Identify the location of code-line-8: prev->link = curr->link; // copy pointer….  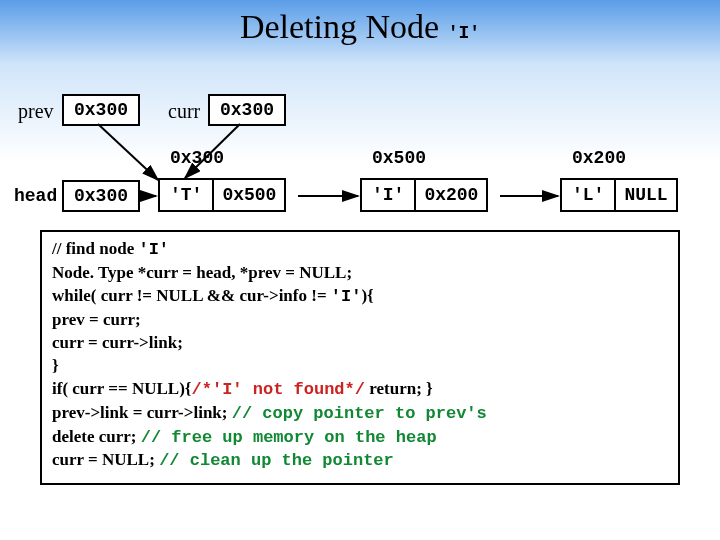
(360, 414).